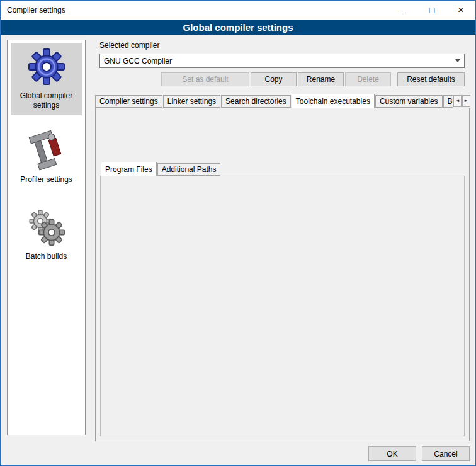 The image size is (476, 466). Describe the element at coordinates (392, 453) in the screenshot. I see `ok-button: OK` at that location.